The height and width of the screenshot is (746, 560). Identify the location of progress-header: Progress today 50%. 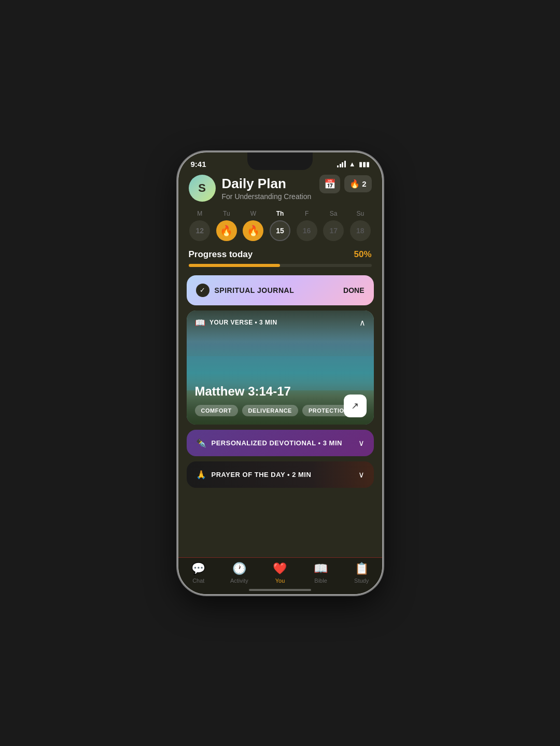
(280, 255).